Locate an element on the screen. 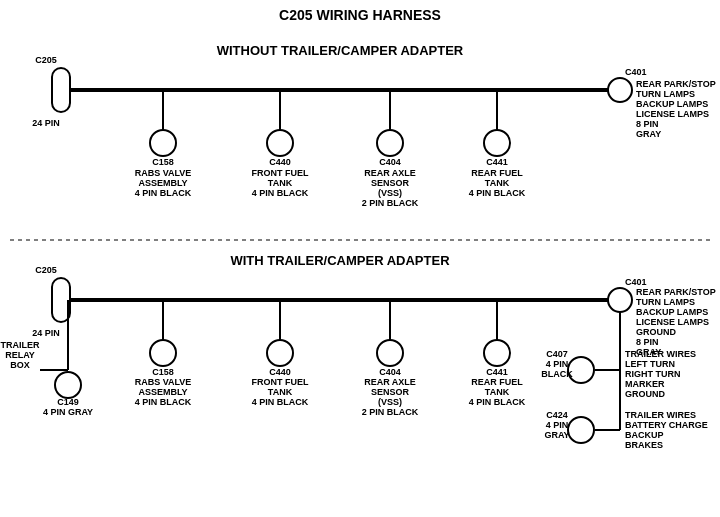 This screenshot has height=517, width=720. c404-bottom-id: C404 is located at coordinates (390, 372).